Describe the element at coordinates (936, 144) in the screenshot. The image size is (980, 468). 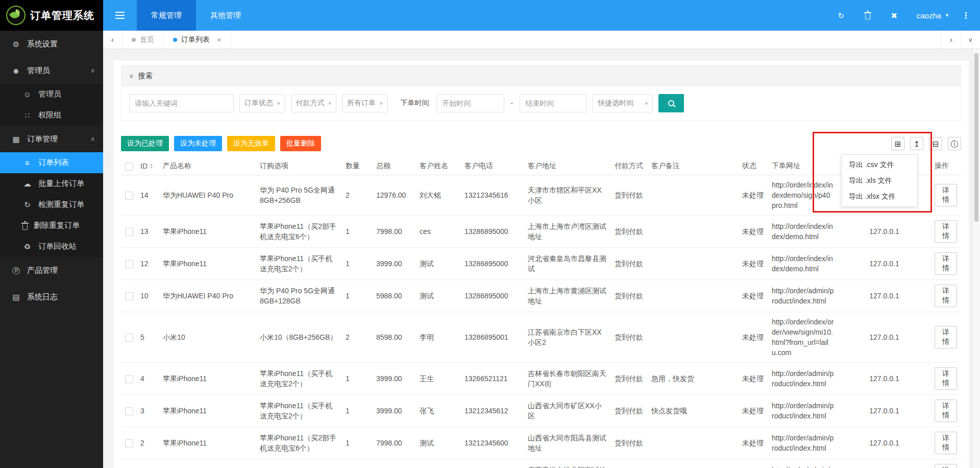
I see `print-button: ⊟` at that location.